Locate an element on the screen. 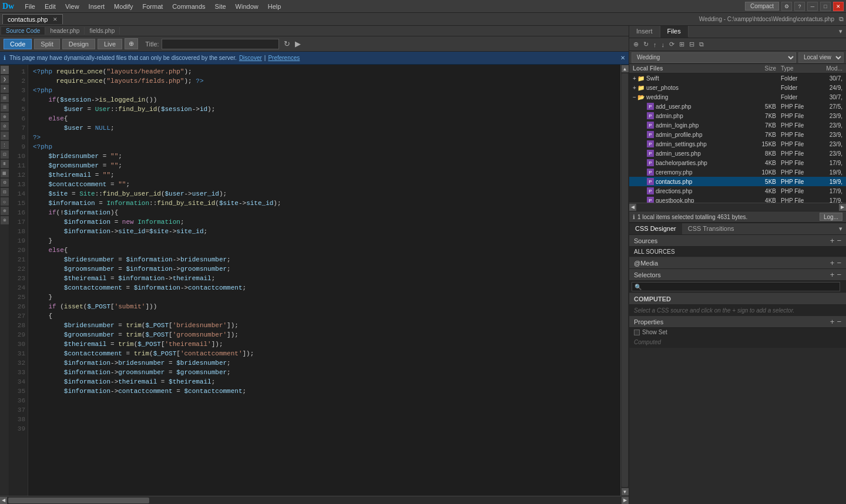 Image resolution: width=846 pixels, height=504 pixels. horizontal-scrollbar: ◀ ▶ is located at coordinates (314, 500).